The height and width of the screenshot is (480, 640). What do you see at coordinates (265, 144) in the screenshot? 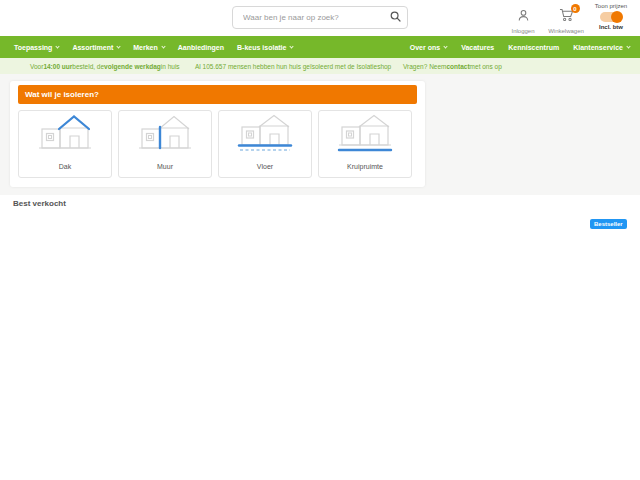
I see `card-vloer: Vloer` at bounding box center [265, 144].